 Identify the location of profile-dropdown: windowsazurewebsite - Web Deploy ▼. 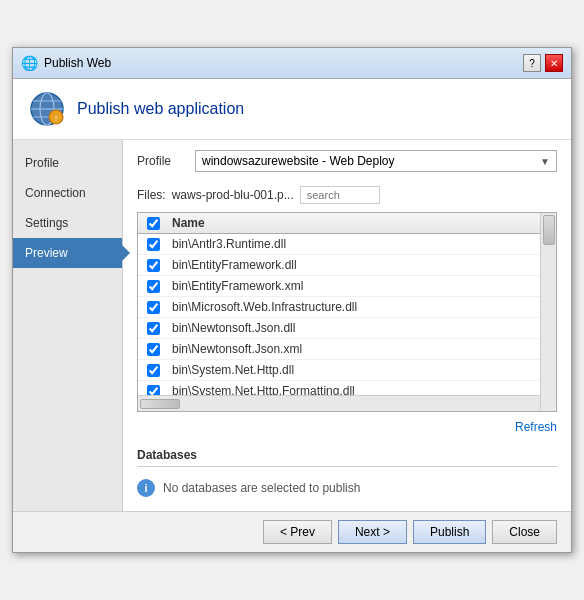
(376, 161).